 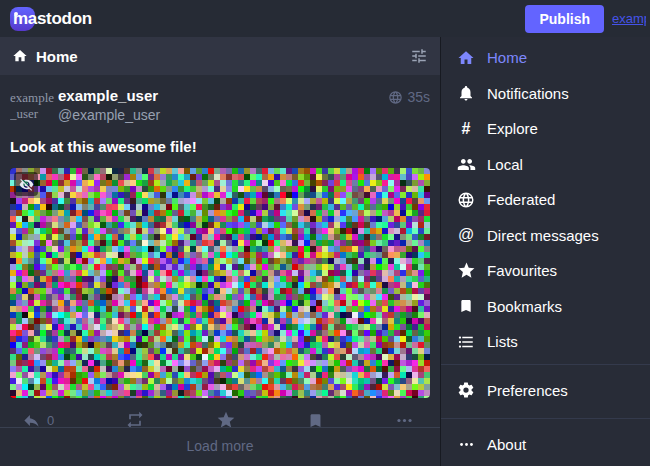 What do you see at coordinates (57, 56) in the screenshot?
I see `column-title: Home` at bounding box center [57, 56].